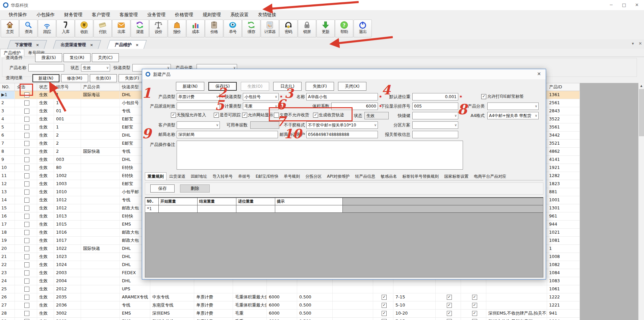 The image size is (644, 320). Describe the element at coordinates (28, 28) in the screenshot. I see `toolbar-button-查询: 查询` at that location.